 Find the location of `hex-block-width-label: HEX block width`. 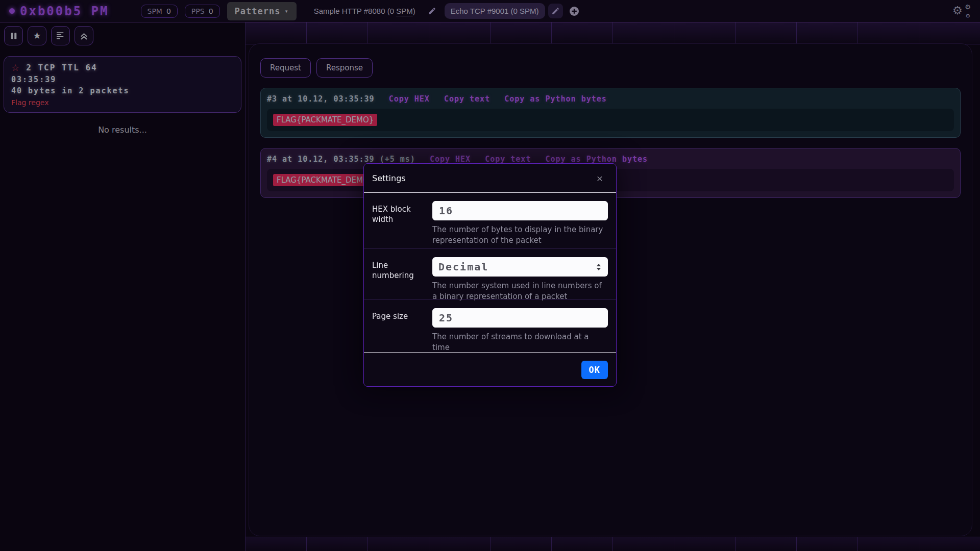

hex-block-width-label: HEX block width is located at coordinates (397, 220).